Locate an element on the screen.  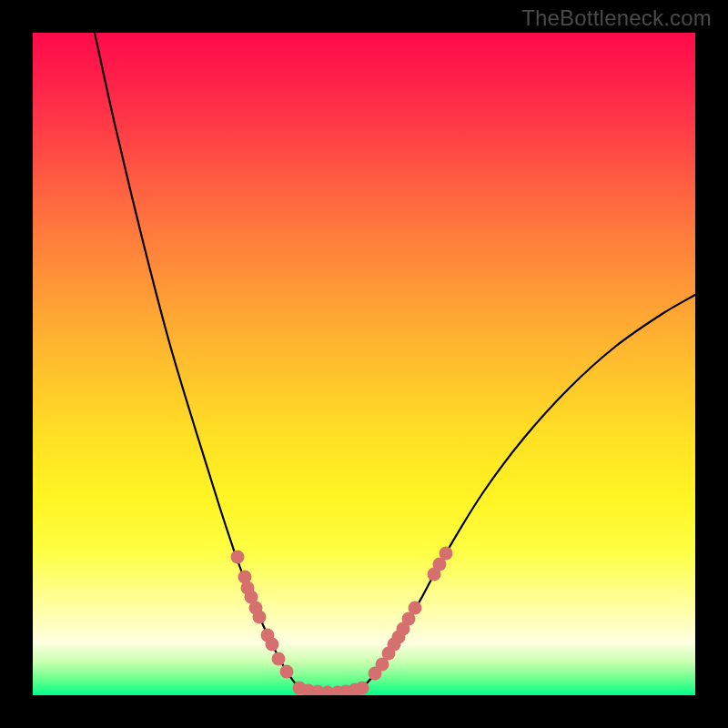
data-markers-group is located at coordinates (342, 622).